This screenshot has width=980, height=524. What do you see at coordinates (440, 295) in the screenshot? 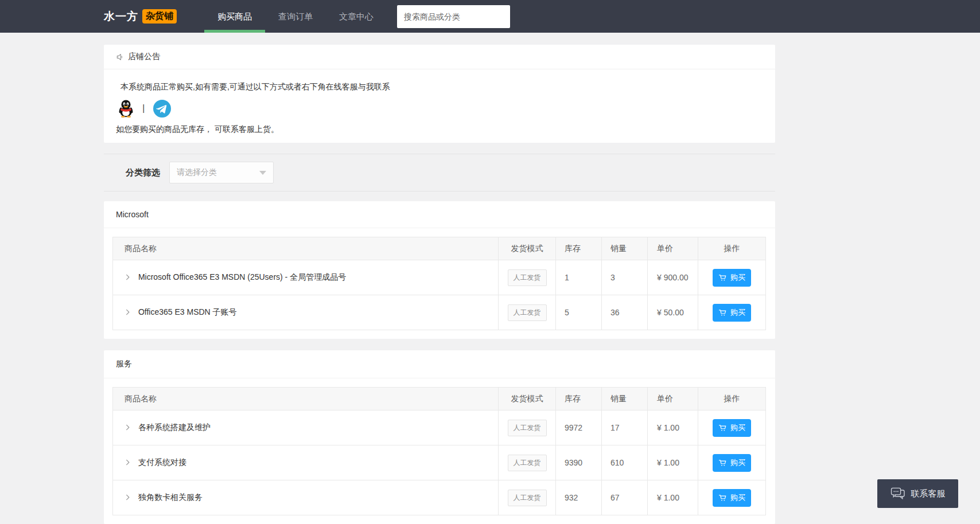
I see `table-body: Microsoft Office365 E3 MSDN (25Users) - …` at bounding box center [440, 295].